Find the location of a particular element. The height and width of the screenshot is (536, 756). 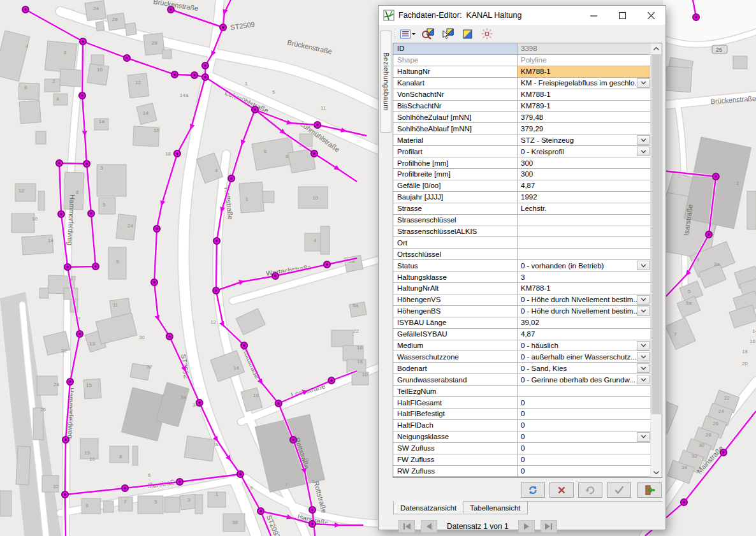

property-row-strassenschlüsselalkis: StrassenschlüsselALKIS is located at coordinates (521, 232).